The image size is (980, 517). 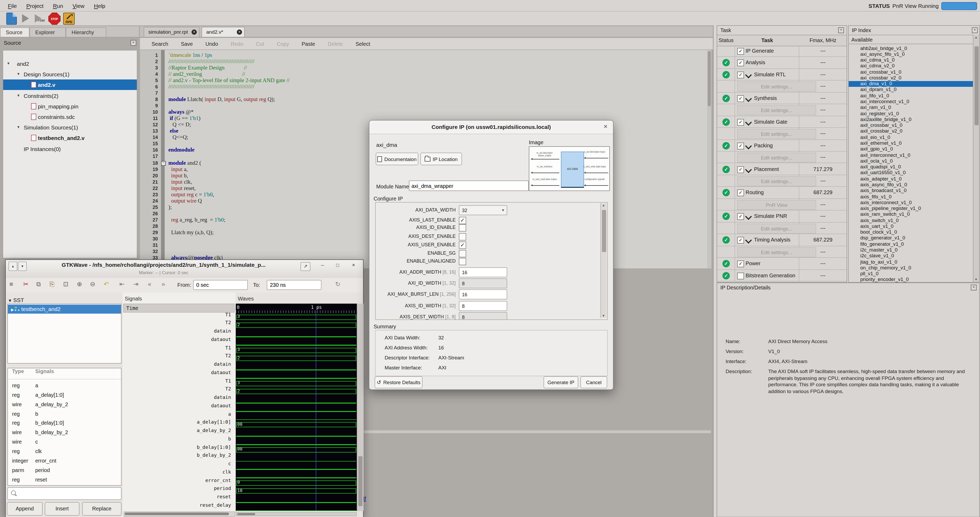 What do you see at coordinates (62, 509) in the screenshot?
I see `insert-button: Insert` at bounding box center [62, 509].